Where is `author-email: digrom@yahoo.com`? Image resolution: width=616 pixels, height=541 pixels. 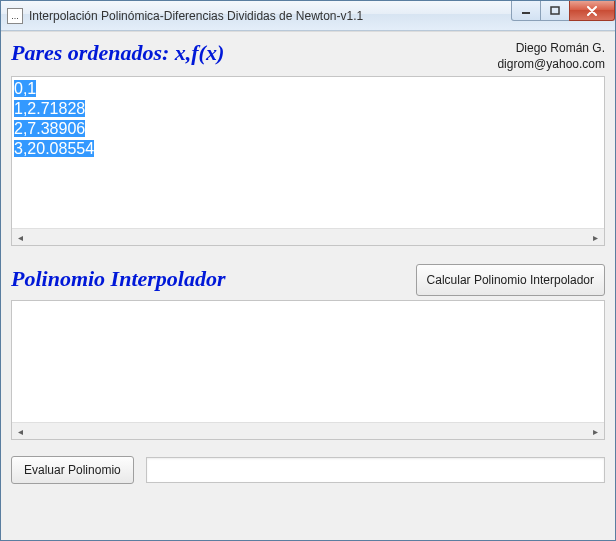 author-email: digrom@yahoo.com is located at coordinates (551, 64).